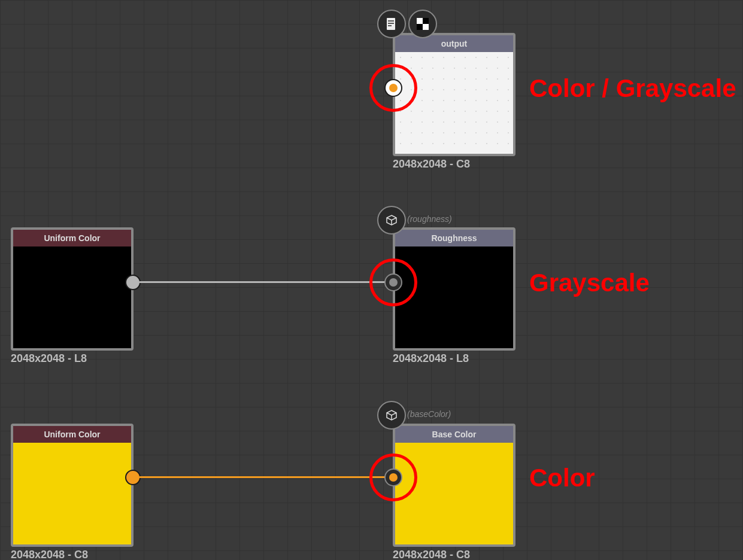 The image size is (743, 560). Describe the element at coordinates (454, 297) in the screenshot. I see `node-roughness-preview` at that location.